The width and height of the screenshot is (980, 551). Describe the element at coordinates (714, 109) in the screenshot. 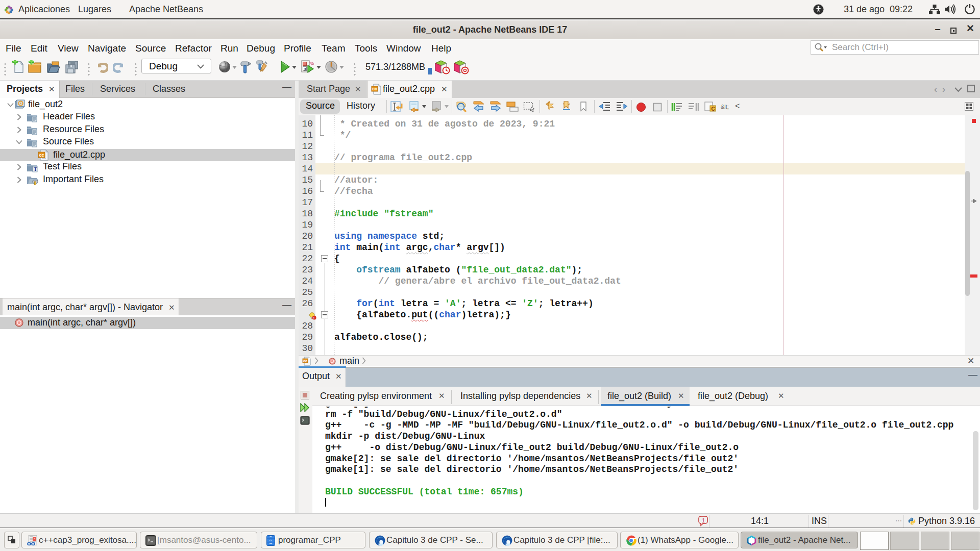

I see `svg-text: C` at that location.